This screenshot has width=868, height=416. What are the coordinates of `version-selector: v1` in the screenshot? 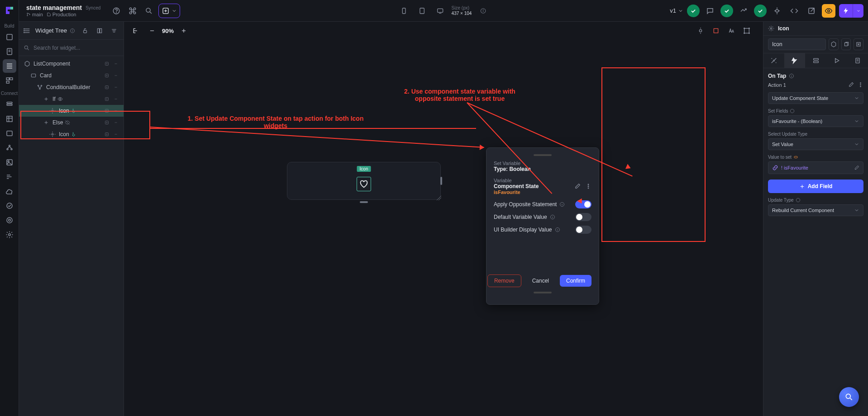 It's located at (677, 11).